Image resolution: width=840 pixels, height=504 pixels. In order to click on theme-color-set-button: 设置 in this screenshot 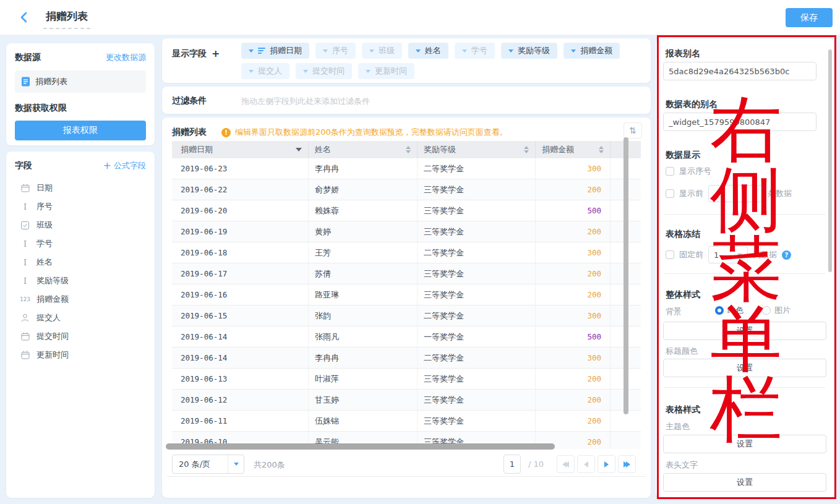, I will do `click(745, 444)`.